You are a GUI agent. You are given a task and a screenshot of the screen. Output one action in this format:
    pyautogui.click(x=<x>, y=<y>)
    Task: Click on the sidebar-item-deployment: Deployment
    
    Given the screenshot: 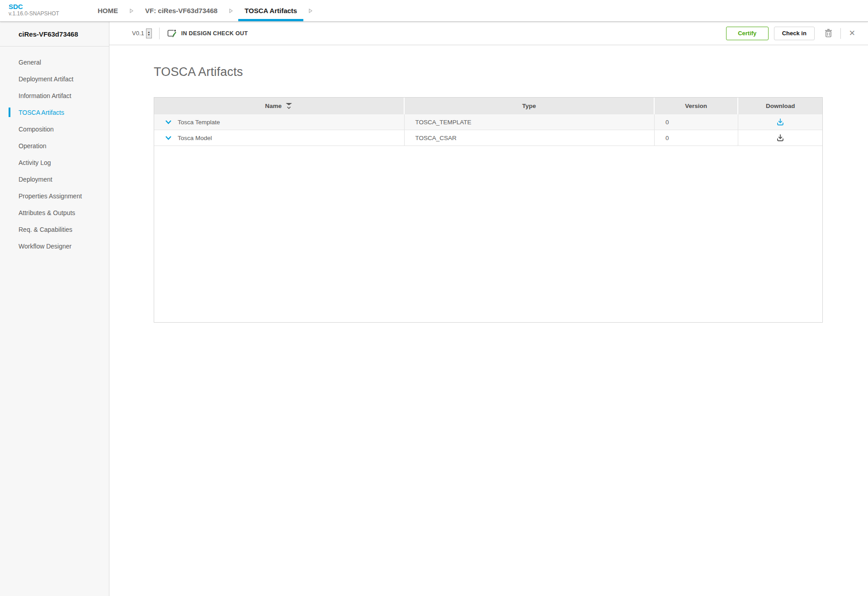 What is the action you would take?
    pyautogui.click(x=54, y=179)
    